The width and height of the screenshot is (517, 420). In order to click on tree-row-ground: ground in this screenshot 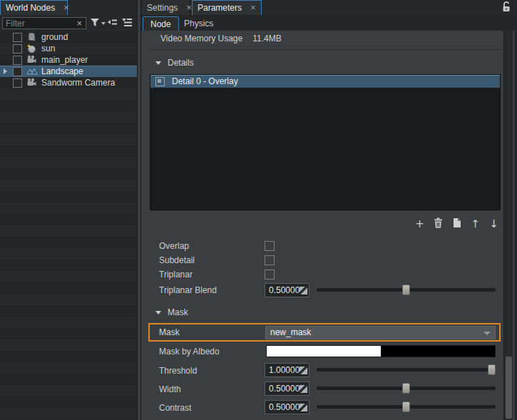, I will do `click(68, 37)`.